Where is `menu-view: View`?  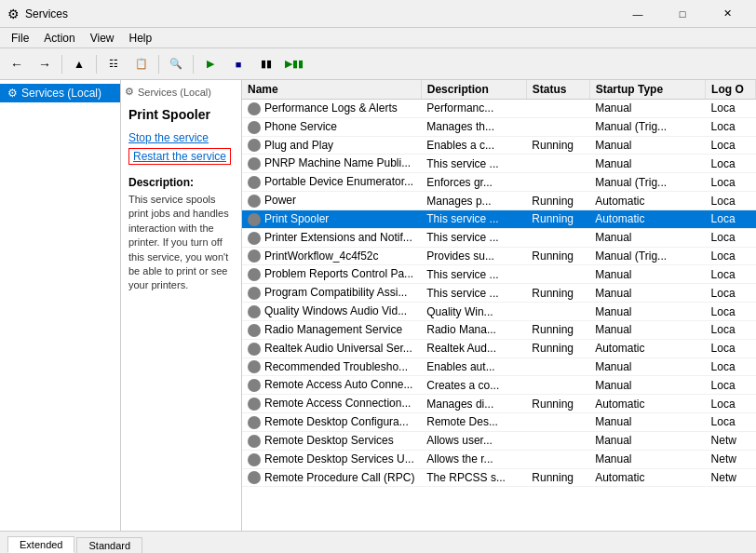
menu-view: View is located at coordinates (102, 38).